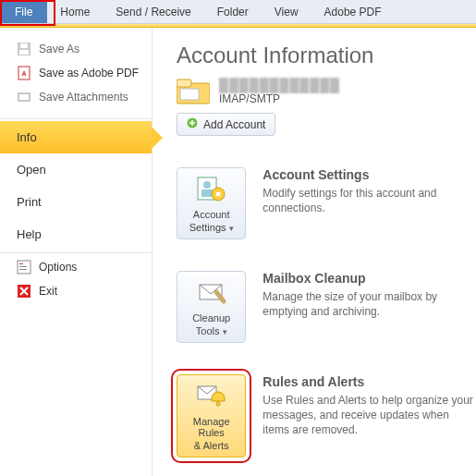 The image size is (476, 476). I want to click on nav-help: Help, so click(76, 235).